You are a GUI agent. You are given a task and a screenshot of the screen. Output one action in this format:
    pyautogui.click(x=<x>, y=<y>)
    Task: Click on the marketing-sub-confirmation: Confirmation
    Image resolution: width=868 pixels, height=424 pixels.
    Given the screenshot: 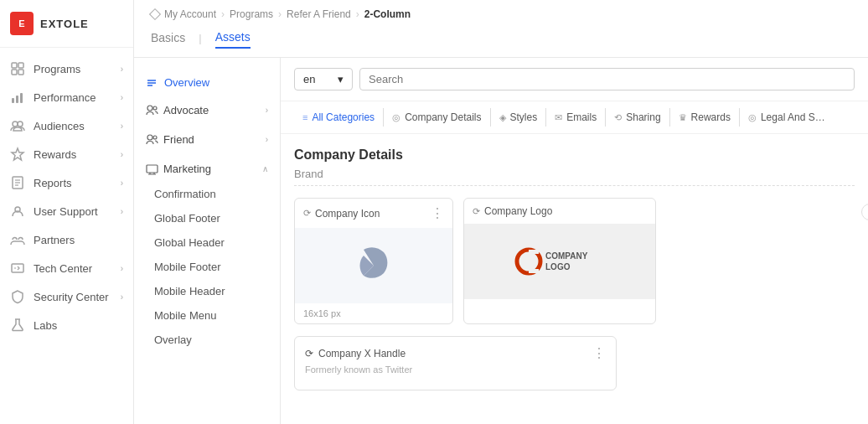 What is the action you would take?
    pyautogui.click(x=207, y=194)
    